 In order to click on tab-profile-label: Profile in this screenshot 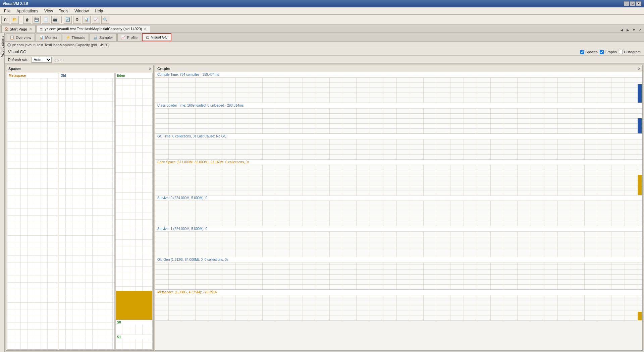, I will do `click(132, 38)`.